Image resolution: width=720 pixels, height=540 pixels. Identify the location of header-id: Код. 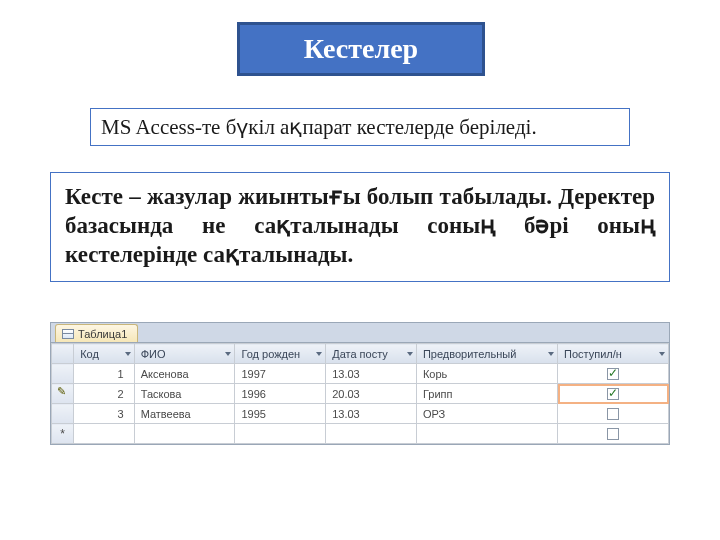
(104, 354).